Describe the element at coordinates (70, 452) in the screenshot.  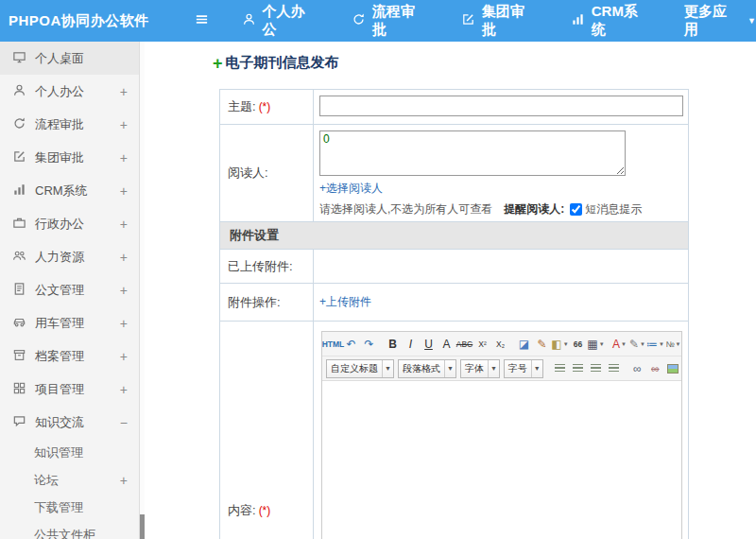
I see `sidebar-subitem-knowledge-mgmt: 知识管理` at that location.